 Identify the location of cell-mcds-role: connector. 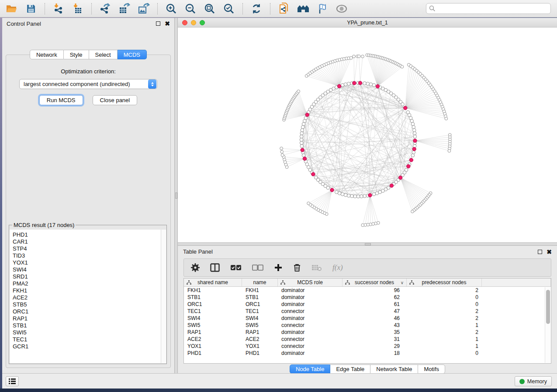
(310, 346).